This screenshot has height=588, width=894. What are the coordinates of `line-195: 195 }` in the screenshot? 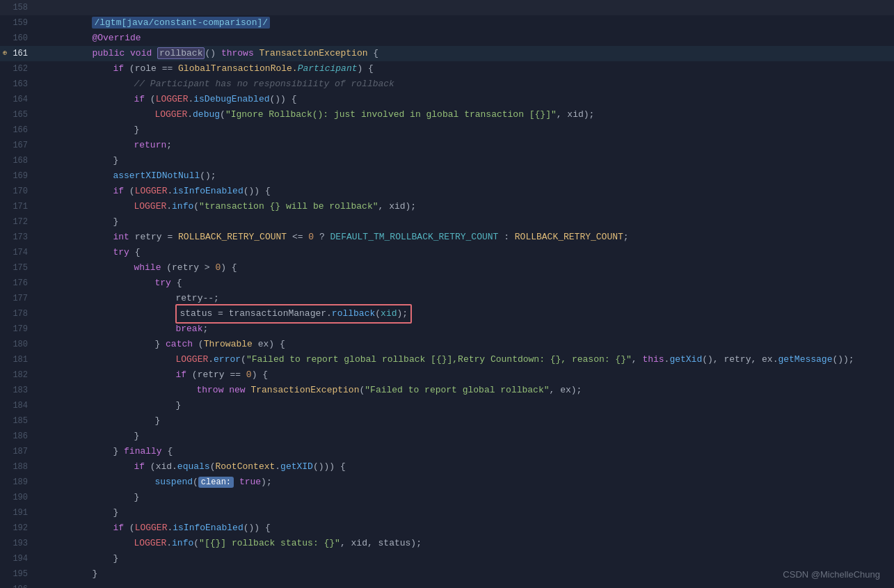 It's located at (447, 574).